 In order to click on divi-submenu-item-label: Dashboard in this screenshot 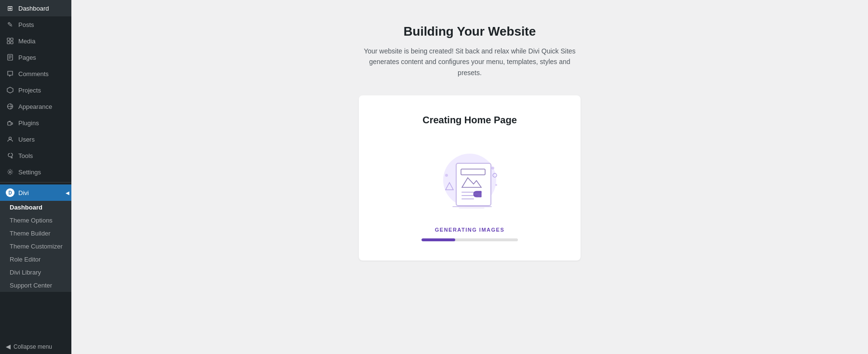, I will do `click(26, 207)`.